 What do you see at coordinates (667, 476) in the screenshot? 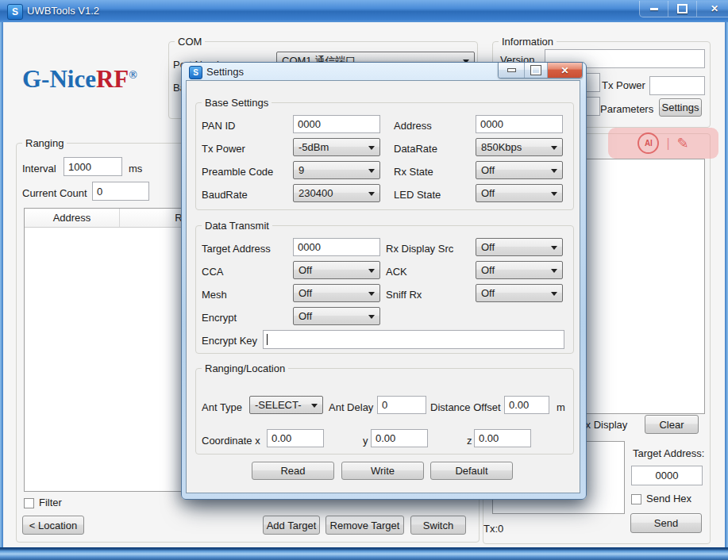
I see `target-address-field: 0000` at bounding box center [667, 476].